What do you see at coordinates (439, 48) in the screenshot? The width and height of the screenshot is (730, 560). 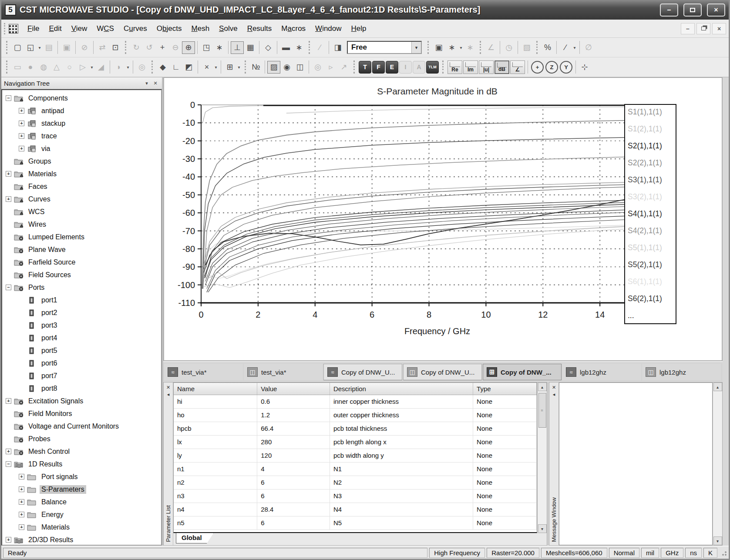 I see `parameter-view-icon: ▣` at bounding box center [439, 48].